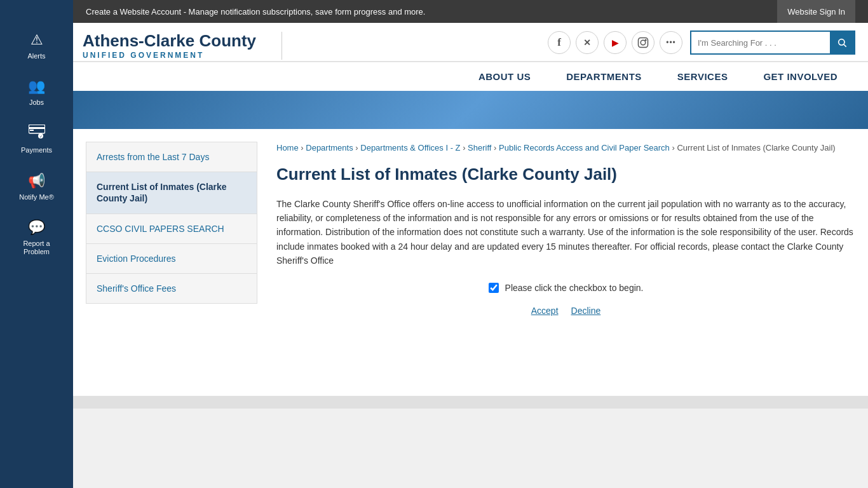 The width and height of the screenshot is (868, 488). I want to click on more-icon: •••, so click(671, 43).